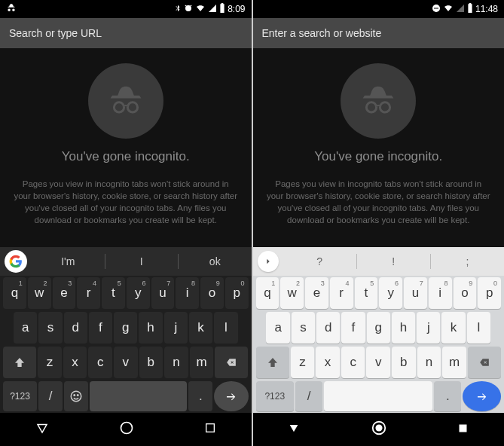 Image resolution: width=504 pixels, height=446 pixels. I want to click on suggestion-2: !, so click(393, 261).